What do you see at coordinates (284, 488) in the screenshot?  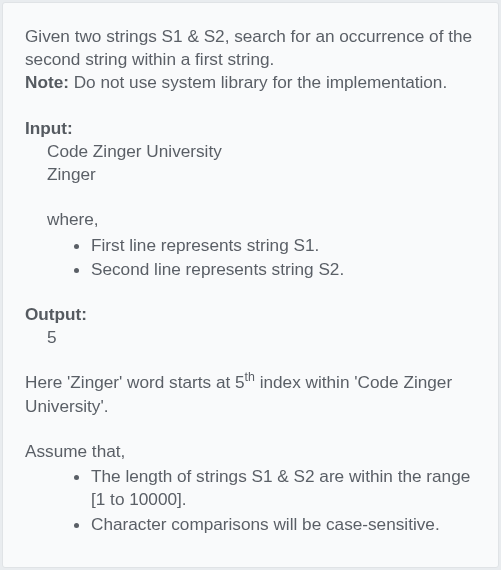 I see `list-item: The length of strings S1 & S2 are within…` at bounding box center [284, 488].